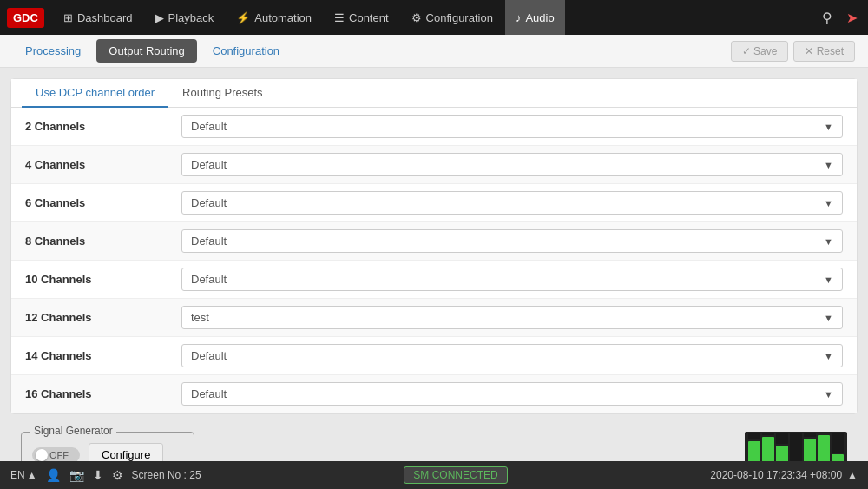  Describe the element at coordinates (24, 475) in the screenshot. I see `language-button: EN ▲` at that location.